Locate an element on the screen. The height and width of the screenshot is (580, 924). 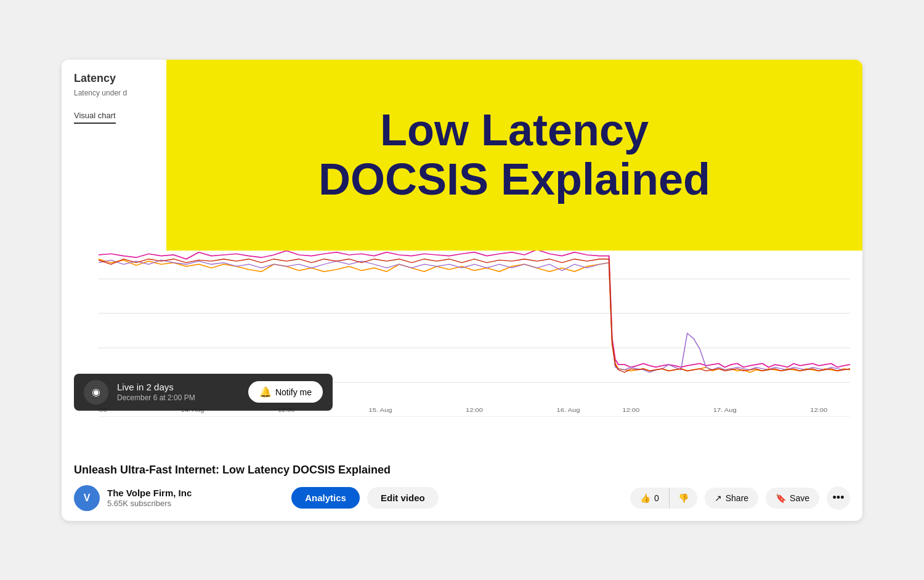
analytics-button: Analytics is located at coordinates (325, 497).